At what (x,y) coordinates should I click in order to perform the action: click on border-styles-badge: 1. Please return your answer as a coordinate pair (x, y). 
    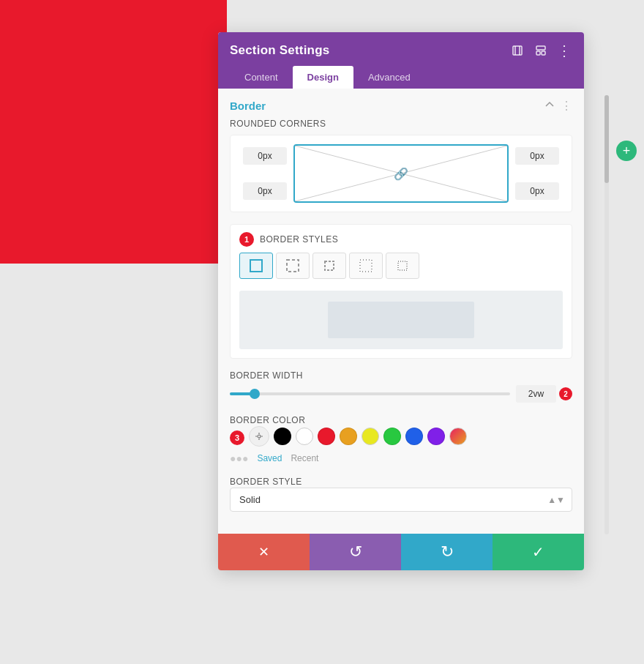
    Looking at the image, I should click on (247, 239).